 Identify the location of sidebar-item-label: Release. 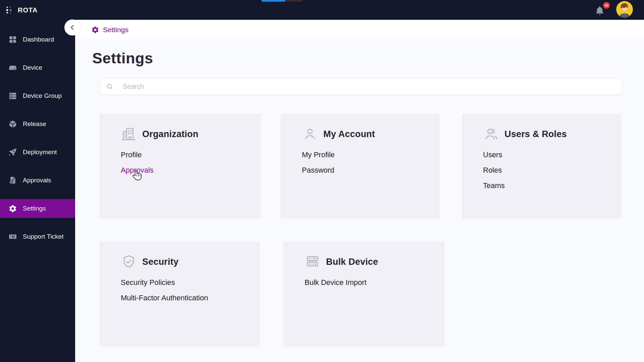
(35, 124).